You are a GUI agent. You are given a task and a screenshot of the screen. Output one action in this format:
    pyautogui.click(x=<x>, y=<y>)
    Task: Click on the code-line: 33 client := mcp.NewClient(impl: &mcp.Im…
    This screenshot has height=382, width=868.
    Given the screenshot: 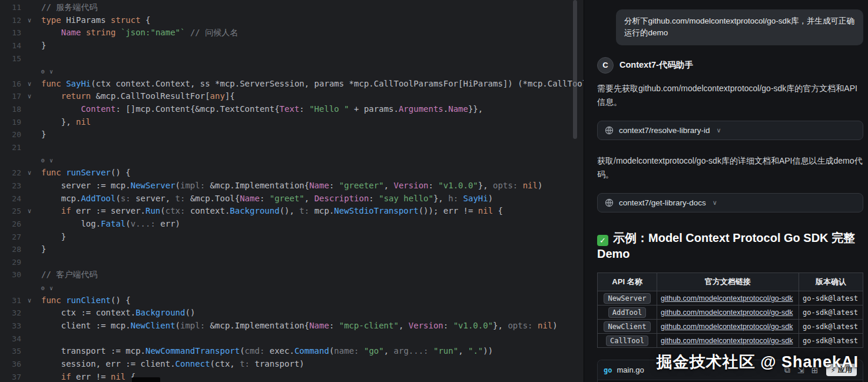 What is the action you would take?
    pyautogui.click(x=292, y=326)
    